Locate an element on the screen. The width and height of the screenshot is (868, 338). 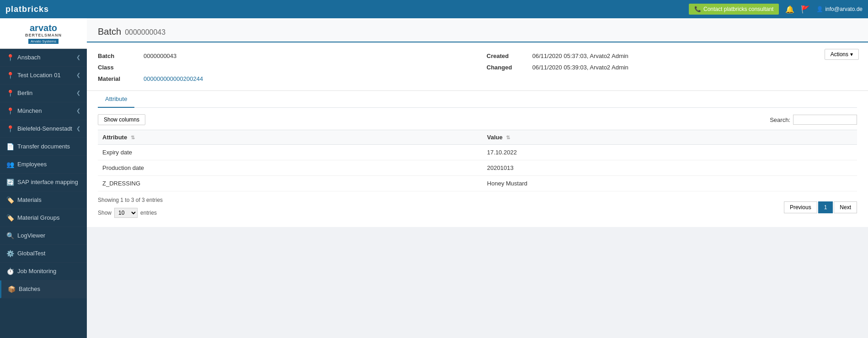
search-label: Search: is located at coordinates (780, 120).